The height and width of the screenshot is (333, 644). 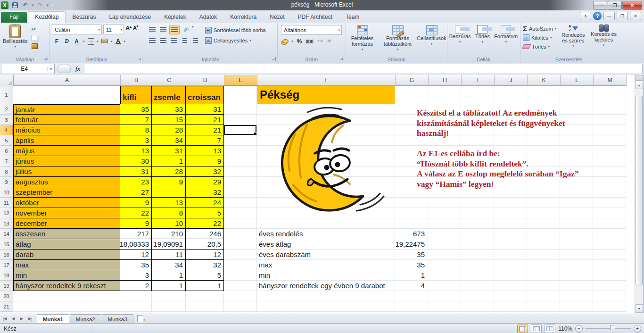 What do you see at coordinates (544, 286) in the screenshot?
I see `cell-K19` at bounding box center [544, 286].